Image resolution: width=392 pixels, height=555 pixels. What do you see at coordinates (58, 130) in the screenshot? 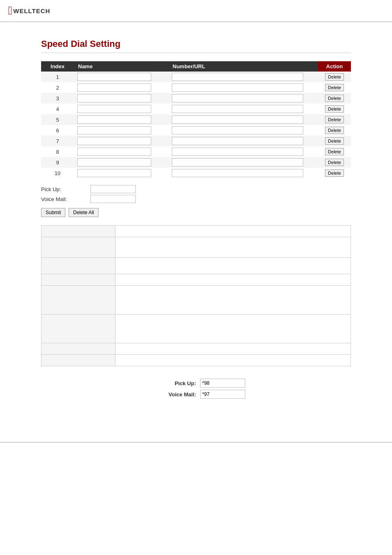
I see `index-cell: 6` at bounding box center [58, 130].